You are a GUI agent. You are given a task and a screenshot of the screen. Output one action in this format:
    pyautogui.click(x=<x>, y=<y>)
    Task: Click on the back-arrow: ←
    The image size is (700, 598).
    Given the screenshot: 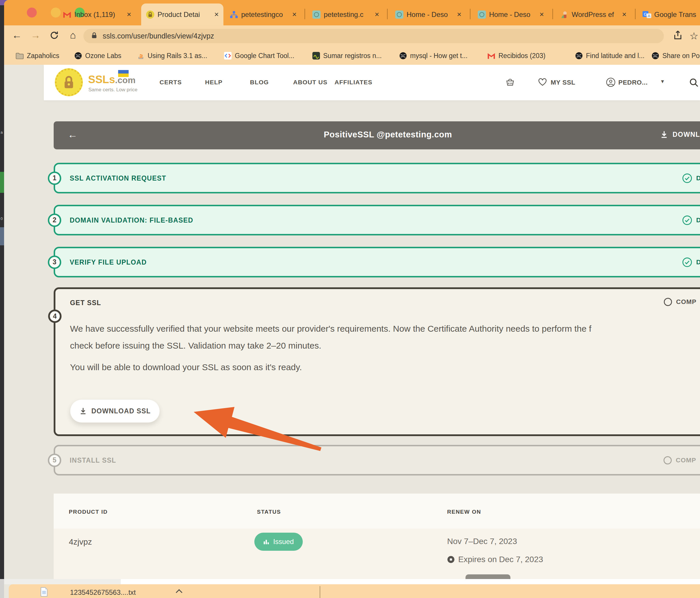 What is the action you would take?
    pyautogui.click(x=73, y=134)
    